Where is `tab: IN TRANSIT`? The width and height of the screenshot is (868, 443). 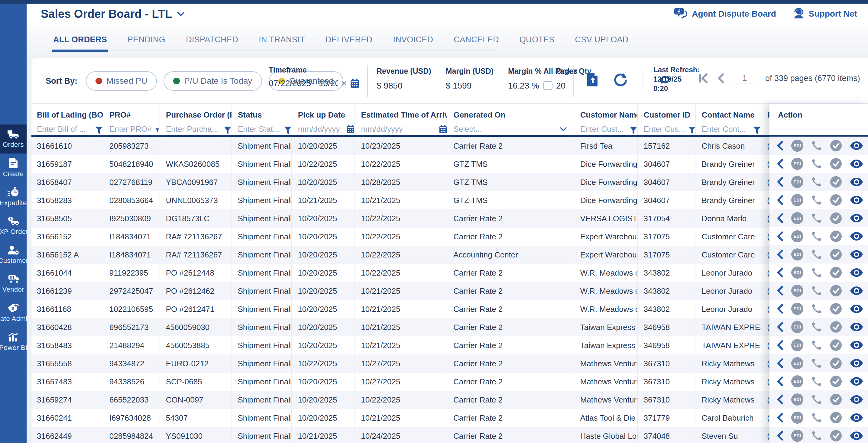 tab: IN TRANSIT is located at coordinates (282, 40).